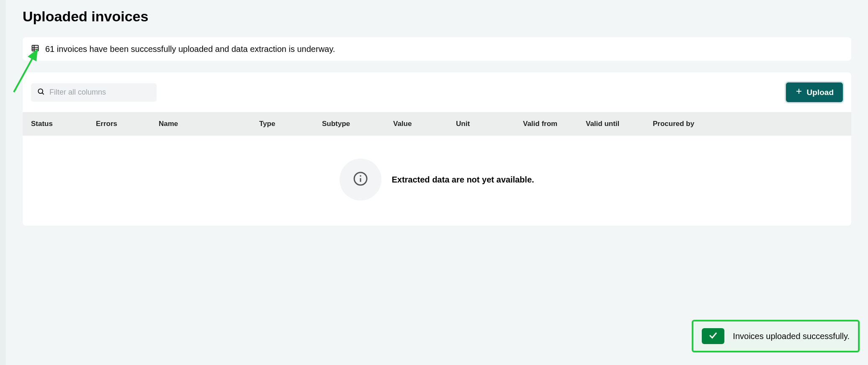 Image resolution: width=868 pixels, height=365 pixels. Describe the element at coordinates (489, 124) in the screenshot. I see `column-header-unit: Unit` at that location.